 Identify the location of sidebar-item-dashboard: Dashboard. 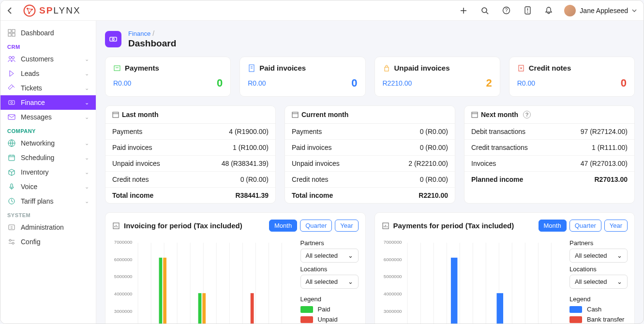
(48, 33).